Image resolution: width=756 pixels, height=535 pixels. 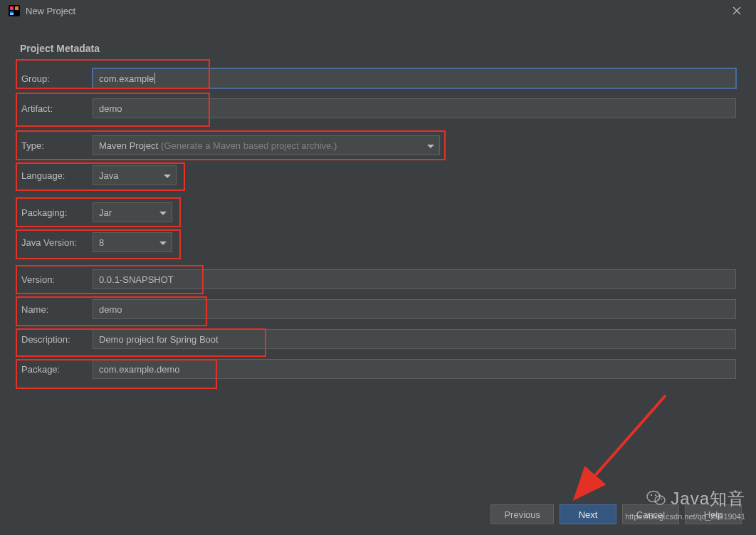 What do you see at coordinates (737, 11) in the screenshot?
I see `close-icon` at bounding box center [737, 11].